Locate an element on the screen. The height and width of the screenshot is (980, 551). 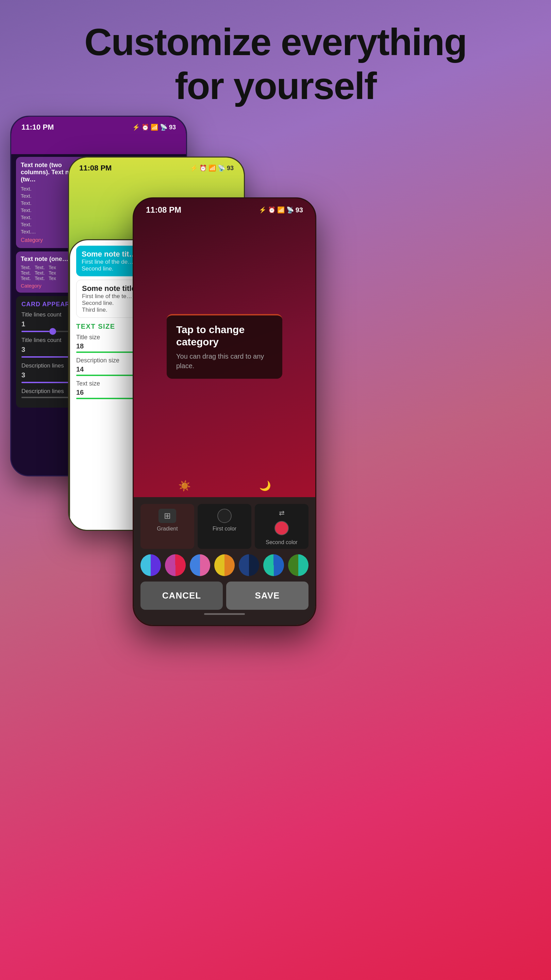
alarm-icon: ⏰ is located at coordinates (145, 127).